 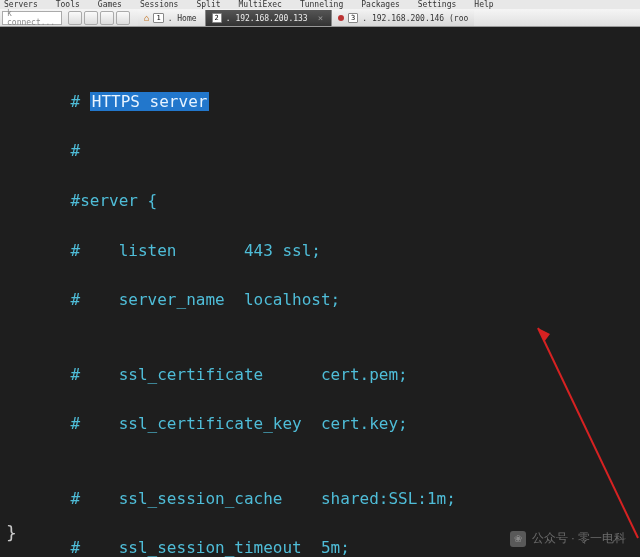 I want to click on code-line: # HTTPS server, so click(x=336, y=102).